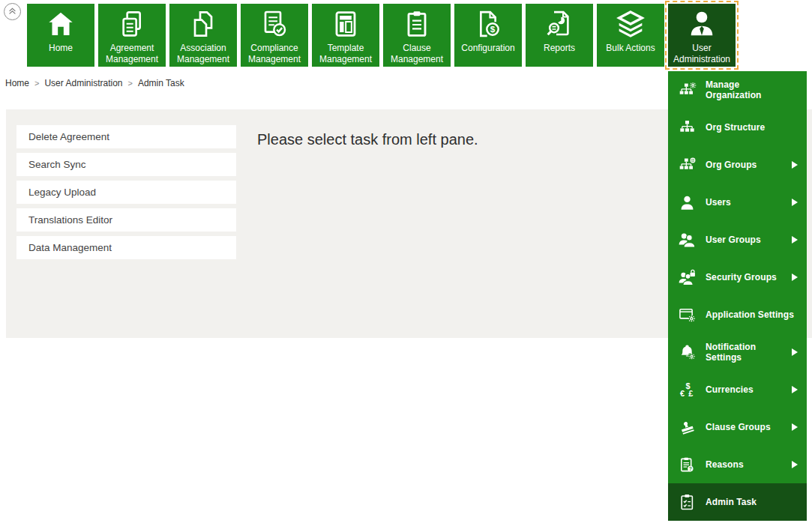  I want to click on nav-tile-label: Agreement Management, so click(132, 54).